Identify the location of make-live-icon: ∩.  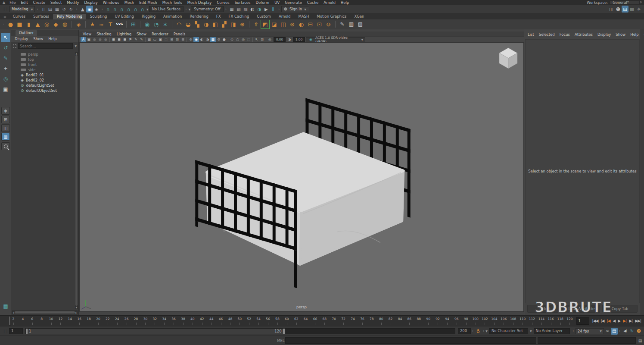
(143, 9).